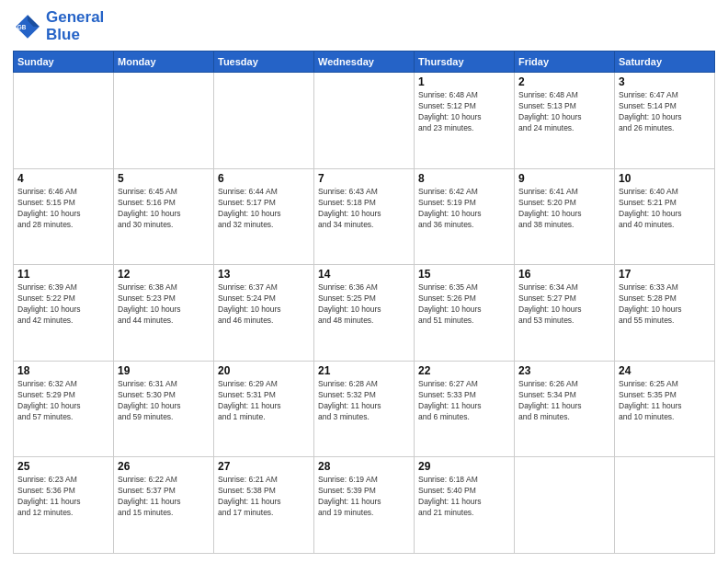 The height and width of the screenshot is (563, 728). Describe the element at coordinates (64, 408) in the screenshot. I see `calendar-cell: 18Sunrise: 6:32 AM Sunset: 5:29 PM Dayli…` at that location.